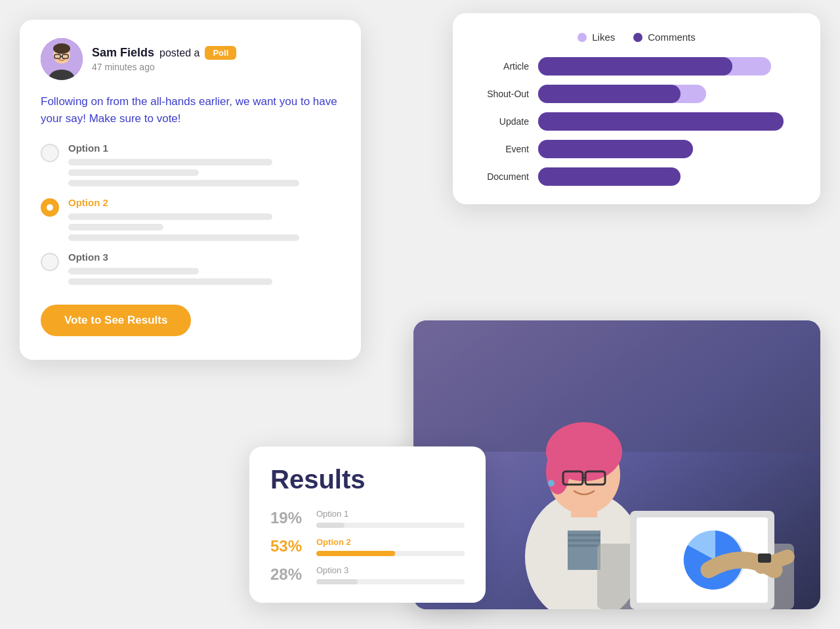  I want to click on list-item: Update, so click(637, 121).